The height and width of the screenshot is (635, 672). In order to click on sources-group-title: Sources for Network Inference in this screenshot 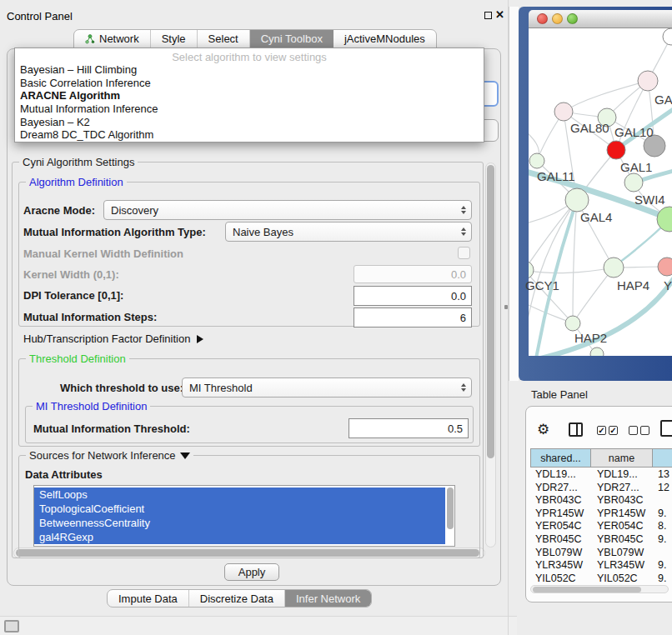, I will do `click(110, 455)`.